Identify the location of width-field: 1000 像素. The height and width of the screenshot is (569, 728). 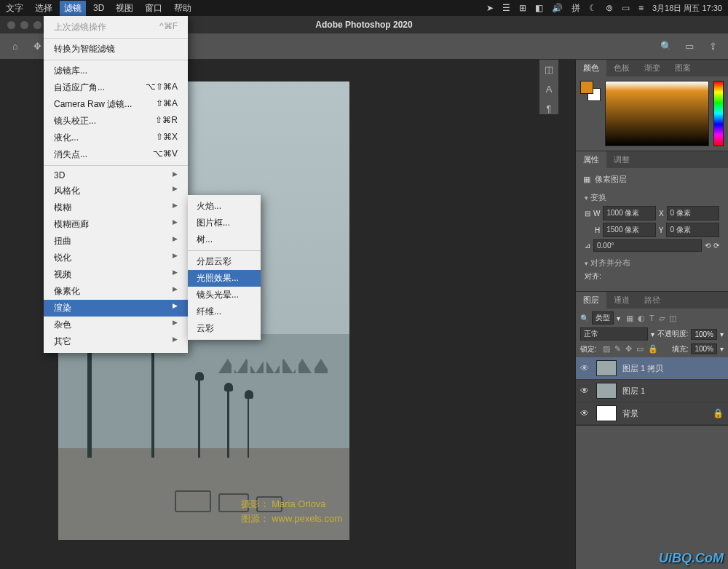
(629, 213).